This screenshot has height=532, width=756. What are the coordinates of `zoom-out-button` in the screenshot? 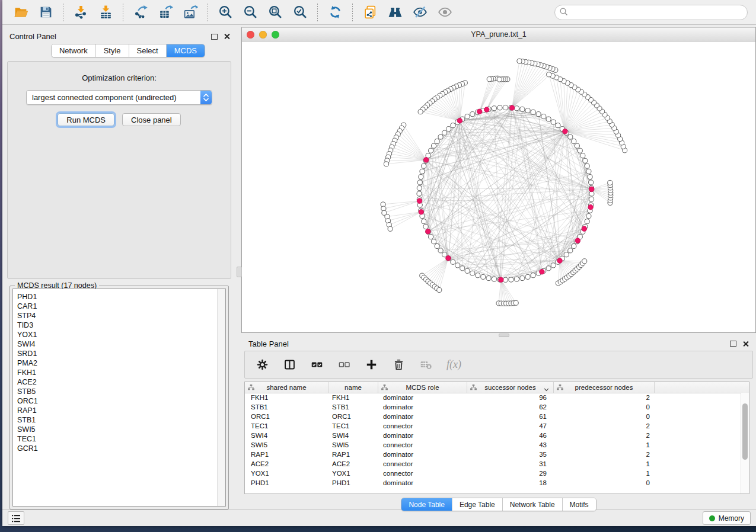 It's located at (250, 12).